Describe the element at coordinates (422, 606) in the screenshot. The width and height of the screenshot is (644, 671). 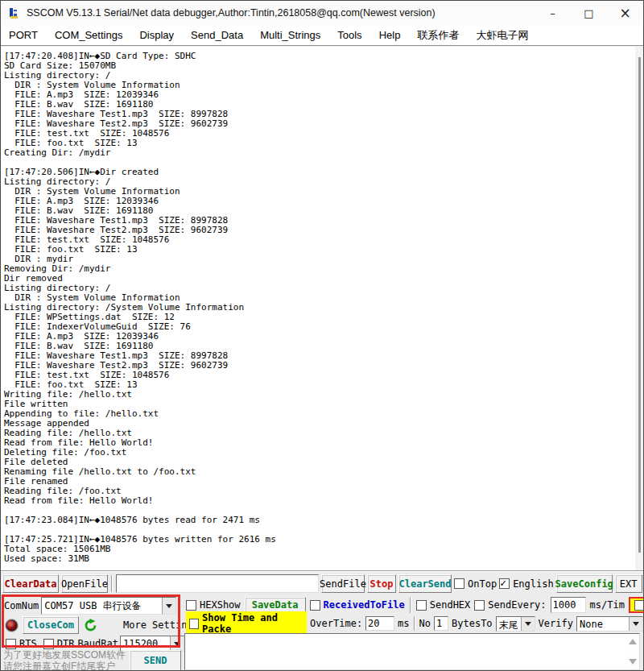
I see `sendhex-checkbox-box` at that location.